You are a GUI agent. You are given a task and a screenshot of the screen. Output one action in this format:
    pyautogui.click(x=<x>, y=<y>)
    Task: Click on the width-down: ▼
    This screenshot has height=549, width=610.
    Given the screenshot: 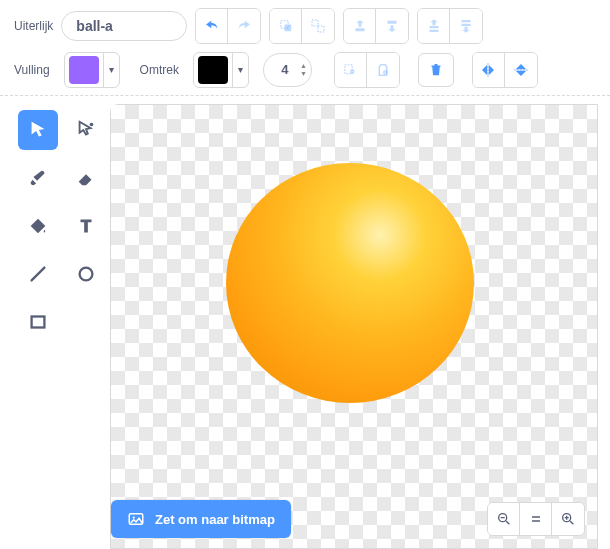 What is the action you would take?
    pyautogui.click(x=304, y=74)
    